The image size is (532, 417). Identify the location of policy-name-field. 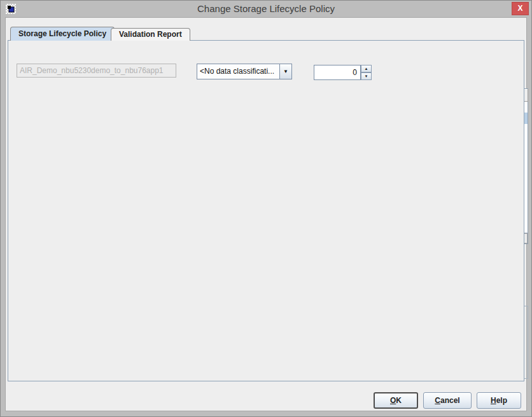
(97, 71).